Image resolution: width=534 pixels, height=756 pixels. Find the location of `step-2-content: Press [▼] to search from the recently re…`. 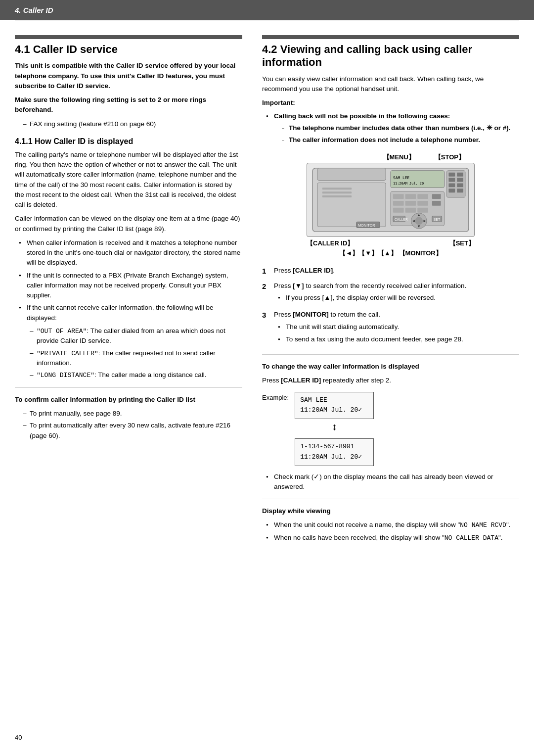

step-2-content: Press [▼] to search from the recently re… is located at coordinates (397, 294).